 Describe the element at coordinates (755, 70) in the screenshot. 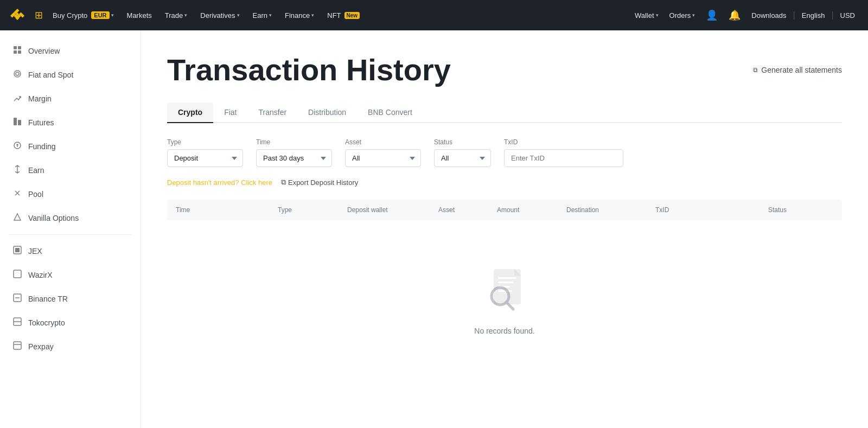

I see `external-link-icon: ⧉` at that location.